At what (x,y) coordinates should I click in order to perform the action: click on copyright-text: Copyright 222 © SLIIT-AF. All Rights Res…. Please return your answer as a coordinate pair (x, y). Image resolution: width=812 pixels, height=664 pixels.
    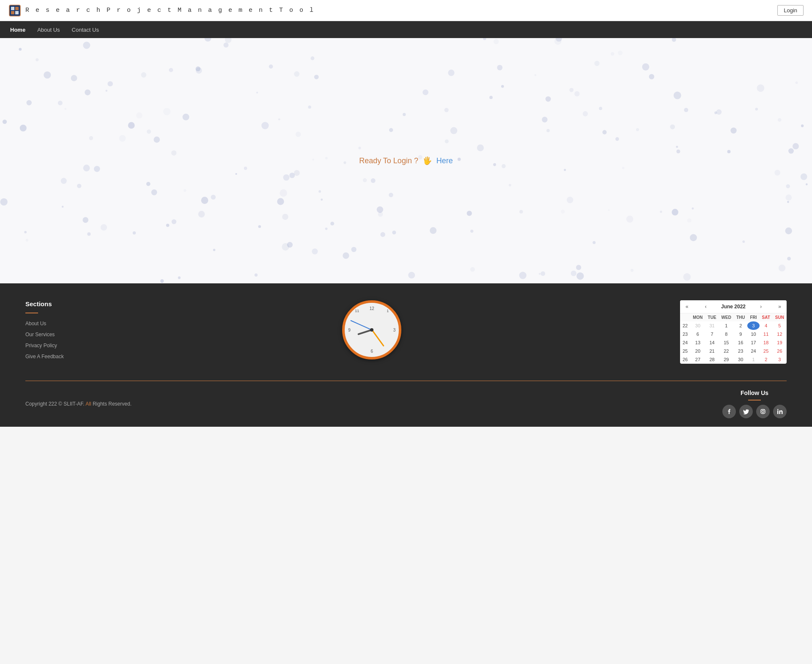
    Looking at the image, I should click on (79, 404).